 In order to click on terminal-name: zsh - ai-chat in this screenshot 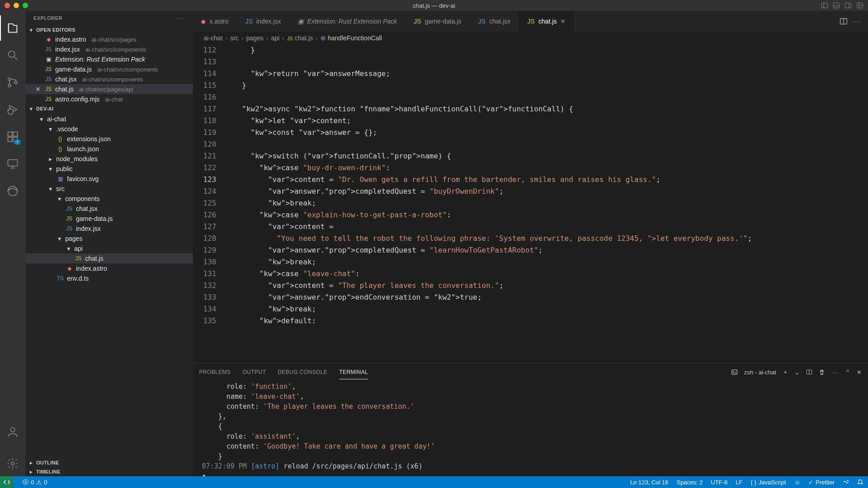, I will do `click(760, 372)`.